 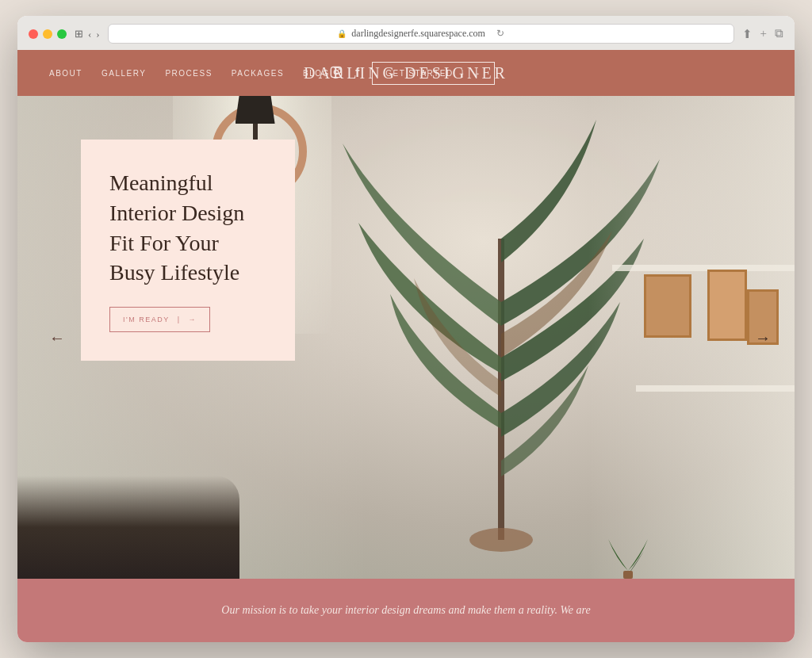 I want to click on nav-link-packages: Packages, so click(x=258, y=73).